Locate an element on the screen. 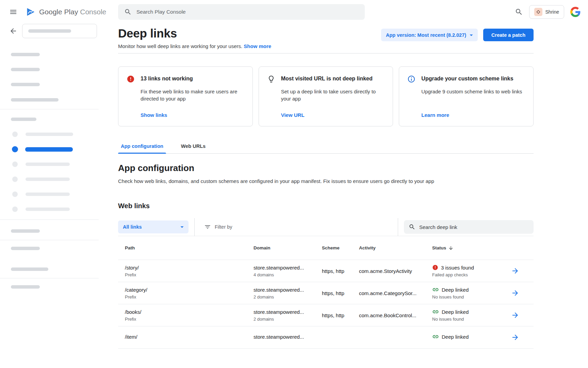  path-value: /books/ is located at coordinates (189, 312).